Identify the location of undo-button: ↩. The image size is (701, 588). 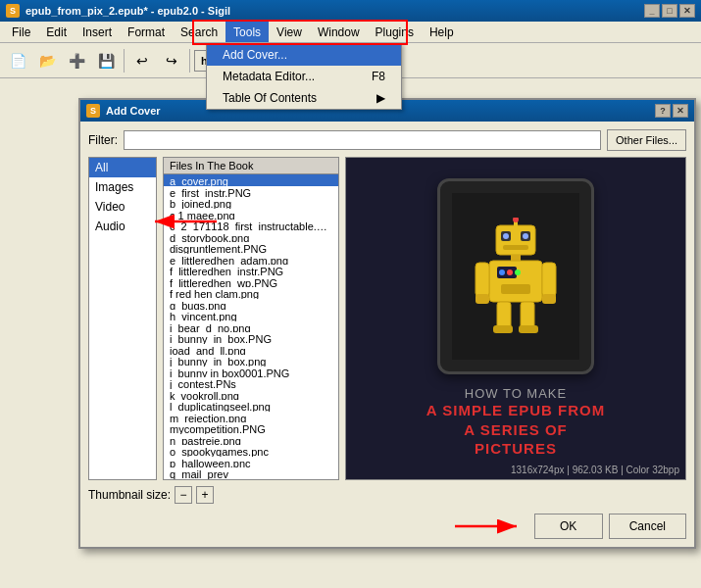
(142, 61).